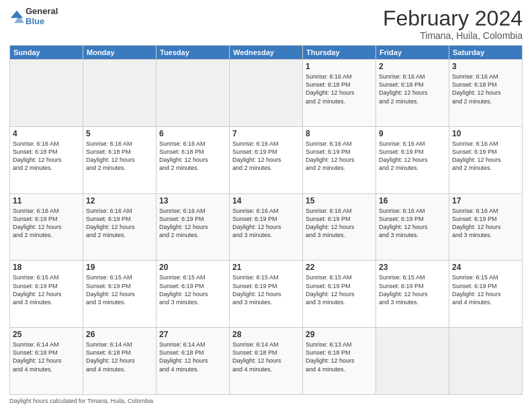  Describe the element at coordinates (339, 201) in the screenshot. I see `day-number: 15` at that location.